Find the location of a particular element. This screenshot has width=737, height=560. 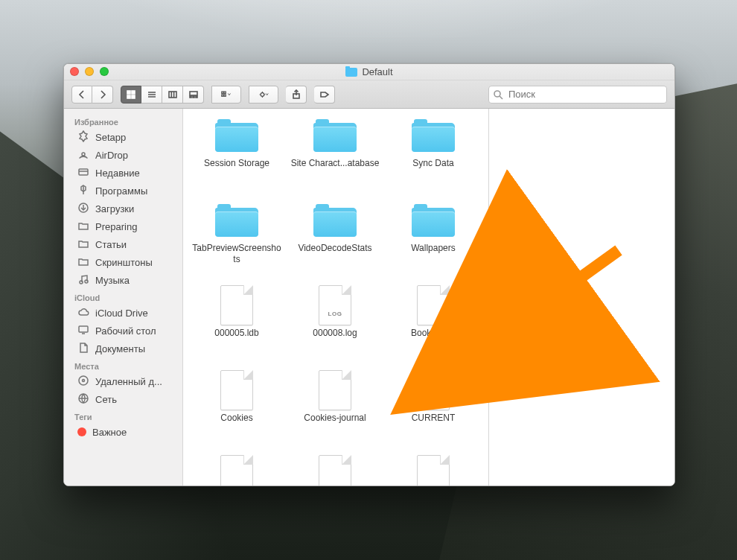

sidebar-item: Скринштоны is located at coordinates (124, 262).